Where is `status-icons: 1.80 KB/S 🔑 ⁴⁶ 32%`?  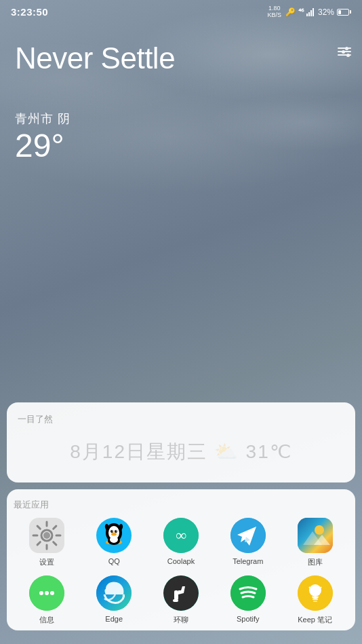 status-icons: 1.80 KB/S 🔑 ⁴⁶ 32% is located at coordinates (309, 12).